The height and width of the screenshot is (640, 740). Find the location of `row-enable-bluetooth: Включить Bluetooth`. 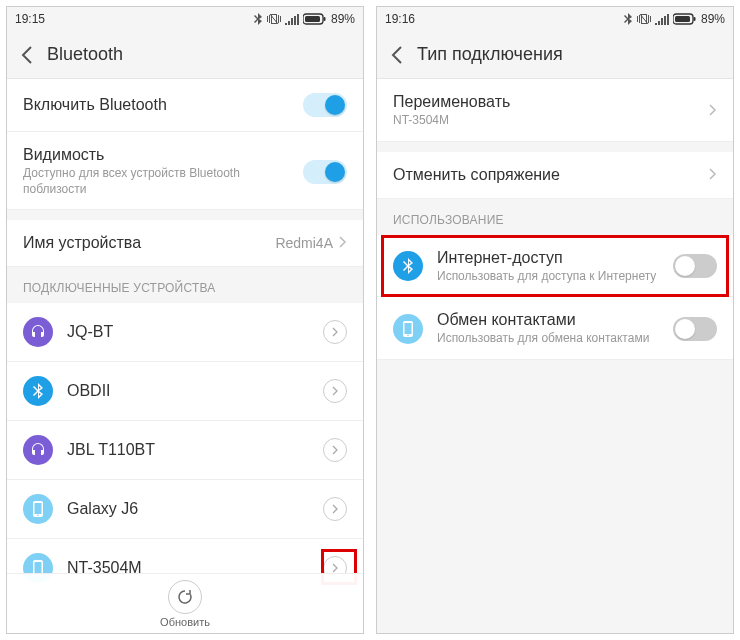

row-enable-bluetooth: Включить Bluetooth is located at coordinates (185, 106).